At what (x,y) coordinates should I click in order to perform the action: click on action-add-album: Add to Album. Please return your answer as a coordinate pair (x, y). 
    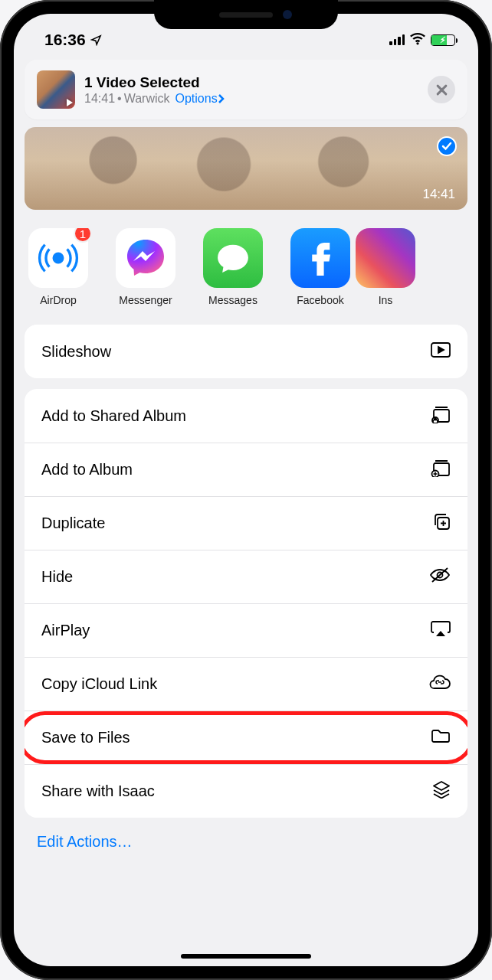
    Looking at the image, I should click on (246, 469).